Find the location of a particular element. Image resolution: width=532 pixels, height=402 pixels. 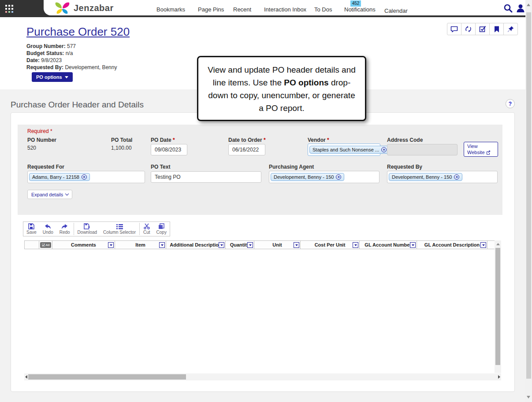

cut-scissors-icon is located at coordinates (147, 226).